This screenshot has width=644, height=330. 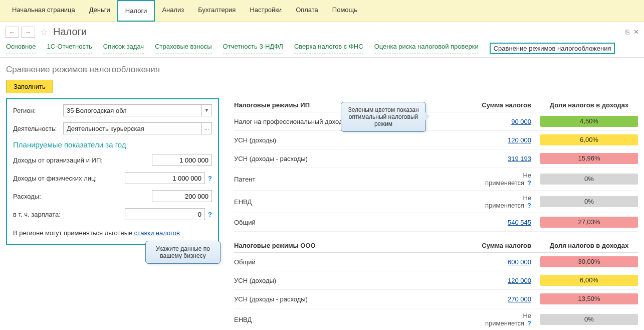 What do you see at coordinates (519, 262) in the screenshot?
I see `sum-link: 600 000` at bounding box center [519, 262].